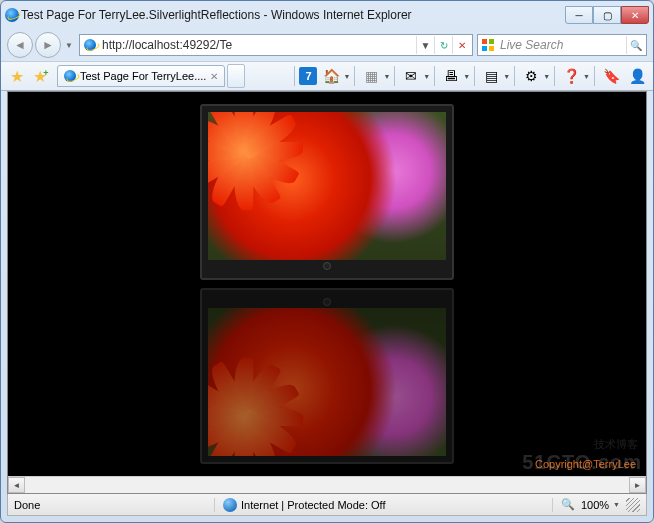 The image size is (654, 523). What do you see at coordinates (70, 76) in the screenshot?
I see `tab-icon` at bounding box center [70, 76].